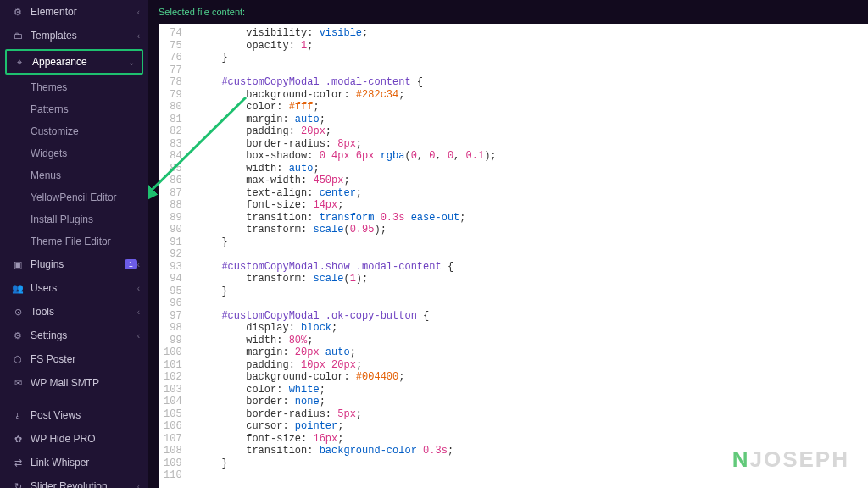 The height and width of the screenshot is (488, 868). I want to click on code-line: display: block;, so click(348, 329).